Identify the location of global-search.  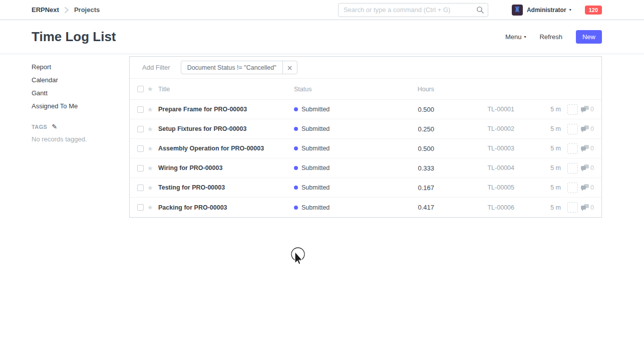
(413, 10).